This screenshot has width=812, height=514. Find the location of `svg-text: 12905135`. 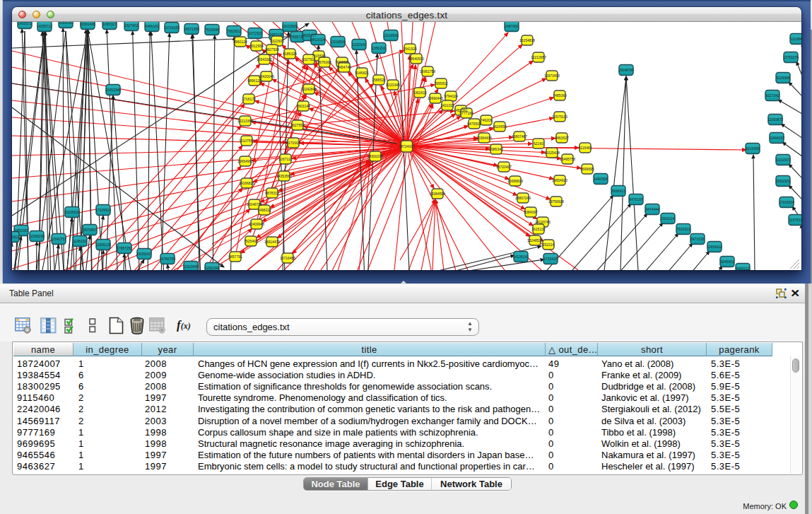

svg-text: 12905135 is located at coordinates (103, 245).